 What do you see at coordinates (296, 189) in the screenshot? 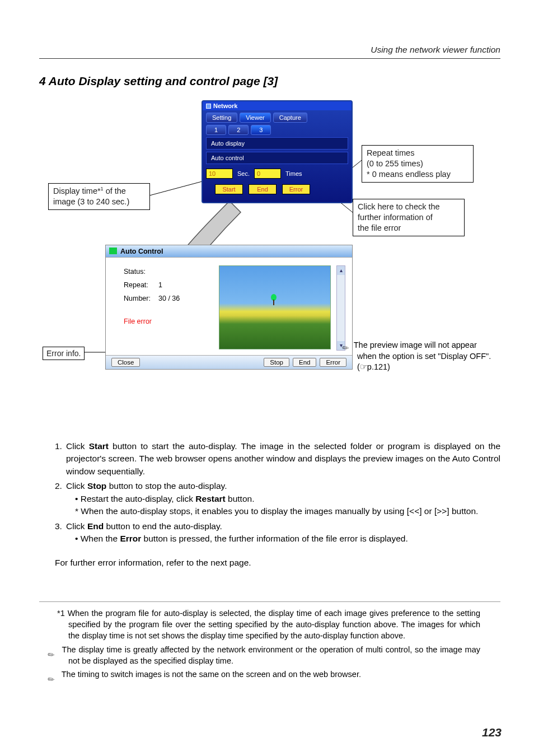
I see `error-button: Error` at bounding box center [296, 189].